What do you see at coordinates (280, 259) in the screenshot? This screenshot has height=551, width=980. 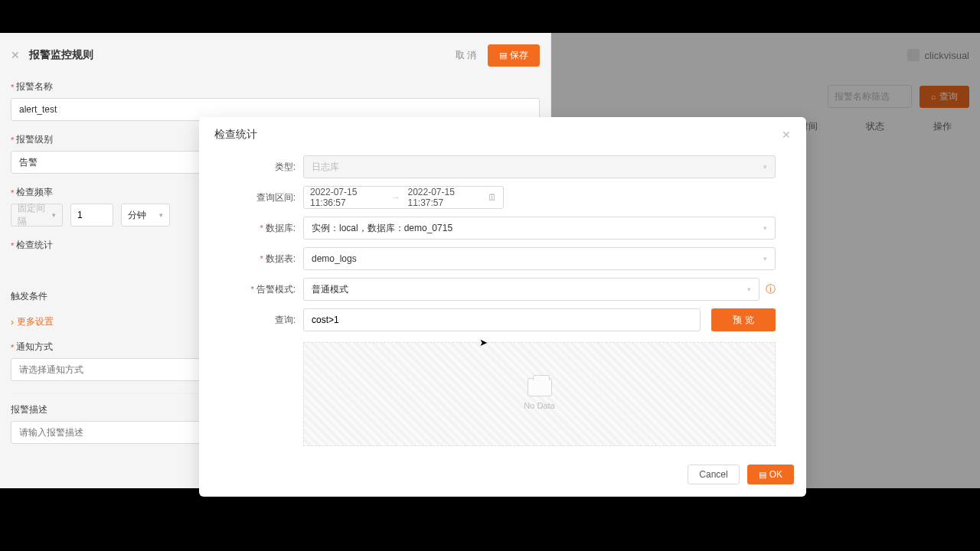 I see `table-label: 数据表:` at bounding box center [280, 259].